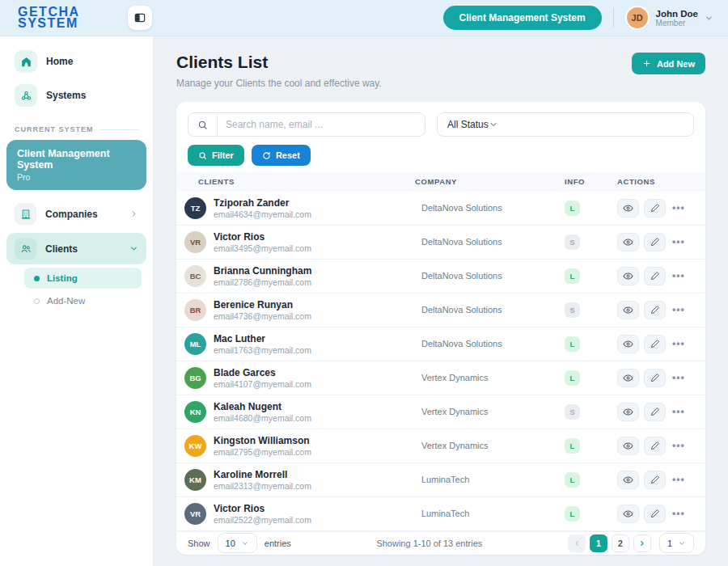 This screenshot has width=728, height=566. I want to click on client-name: Brianna Cunningham, so click(262, 271).